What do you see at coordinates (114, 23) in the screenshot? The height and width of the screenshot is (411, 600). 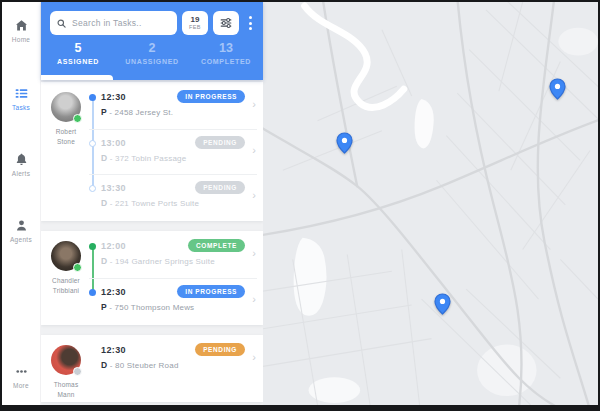 I see `search-box` at bounding box center [114, 23].